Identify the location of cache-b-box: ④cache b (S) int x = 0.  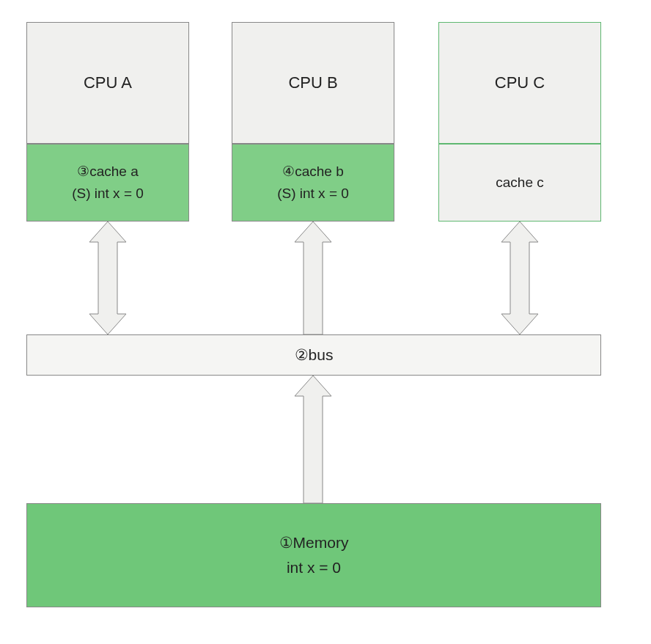
(313, 183).